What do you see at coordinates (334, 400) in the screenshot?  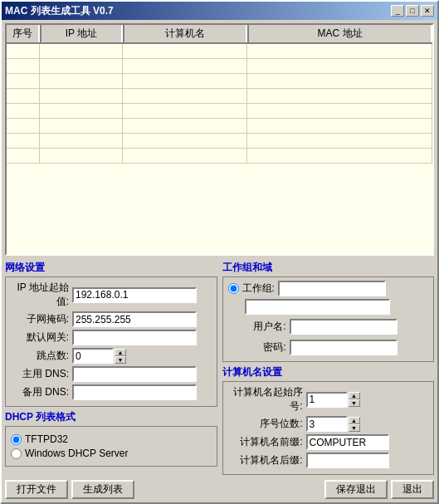 I see `start-seq-spinner: ▲ ▼` at bounding box center [334, 400].